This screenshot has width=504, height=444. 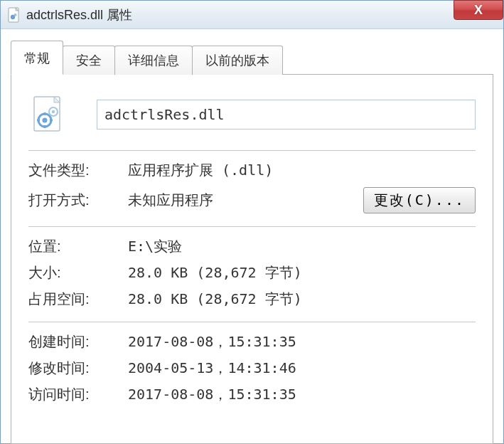 I want to click on value-opens-with: 未知应用程序, so click(x=246, y=201).